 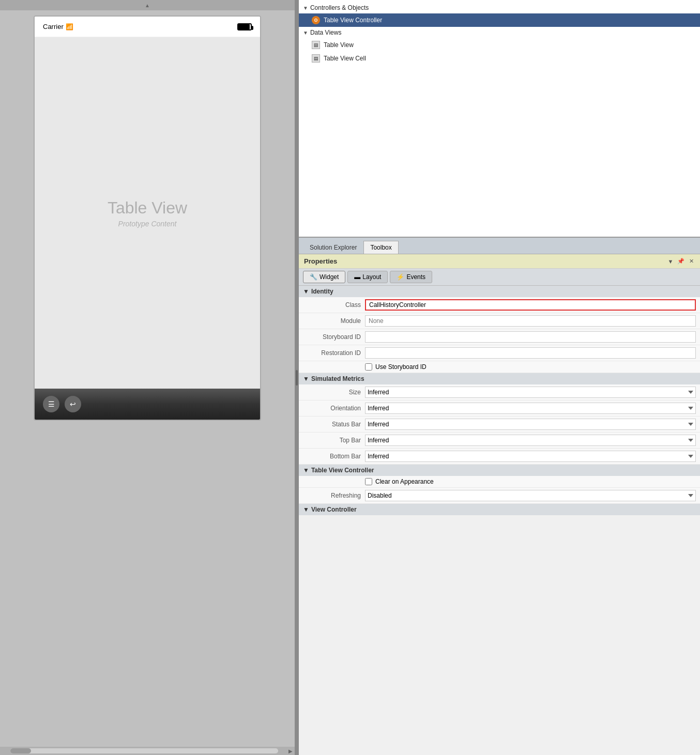 I want to click on vc-arrow: ▼, so click(x=306, y=510).